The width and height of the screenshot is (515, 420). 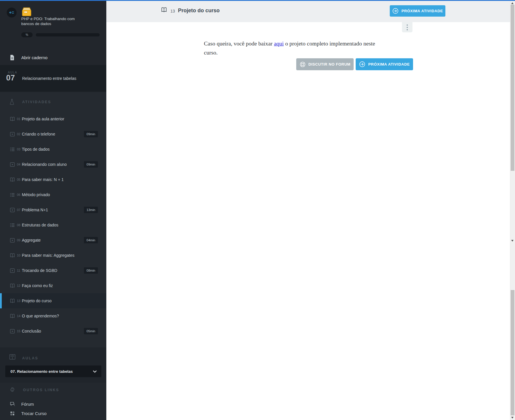 I want to click on activity-item: 10 Para saber mais: Aggregates, so click(x=53, y=255).